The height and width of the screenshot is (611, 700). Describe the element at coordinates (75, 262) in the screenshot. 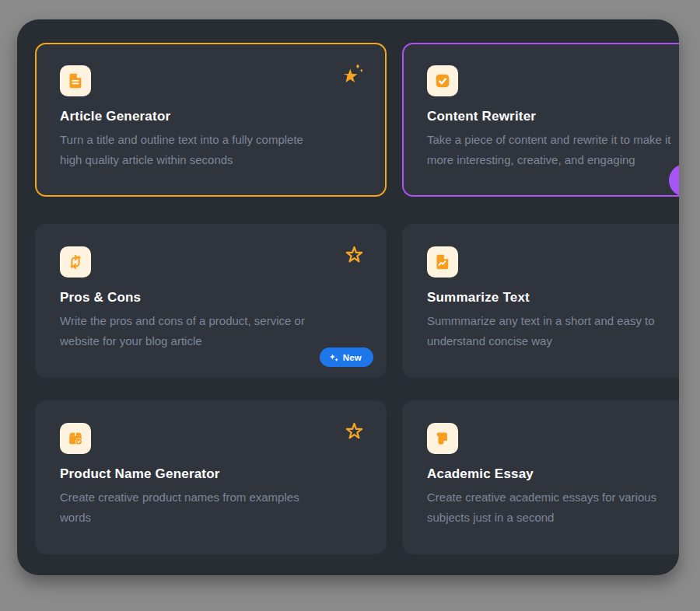

I see `swap-arrows-icon` at that location.